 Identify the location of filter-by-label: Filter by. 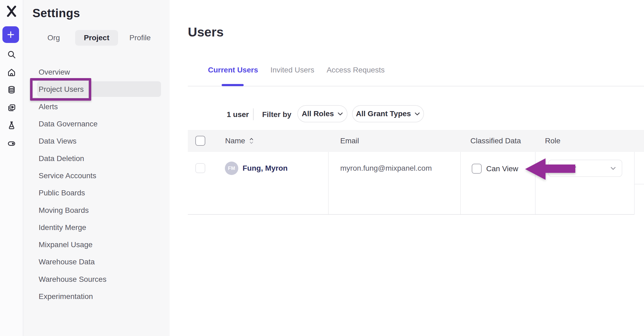
(277, 115).